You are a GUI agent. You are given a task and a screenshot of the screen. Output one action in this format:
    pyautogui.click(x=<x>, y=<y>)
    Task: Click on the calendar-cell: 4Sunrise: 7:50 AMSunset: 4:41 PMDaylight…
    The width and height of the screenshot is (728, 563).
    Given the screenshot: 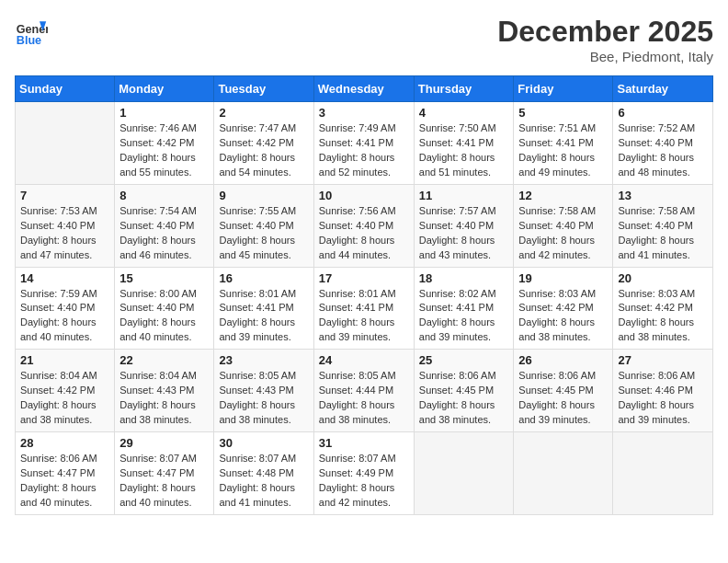 What is the action you would take?
    pyautogui.click(x=463, y=144)
    